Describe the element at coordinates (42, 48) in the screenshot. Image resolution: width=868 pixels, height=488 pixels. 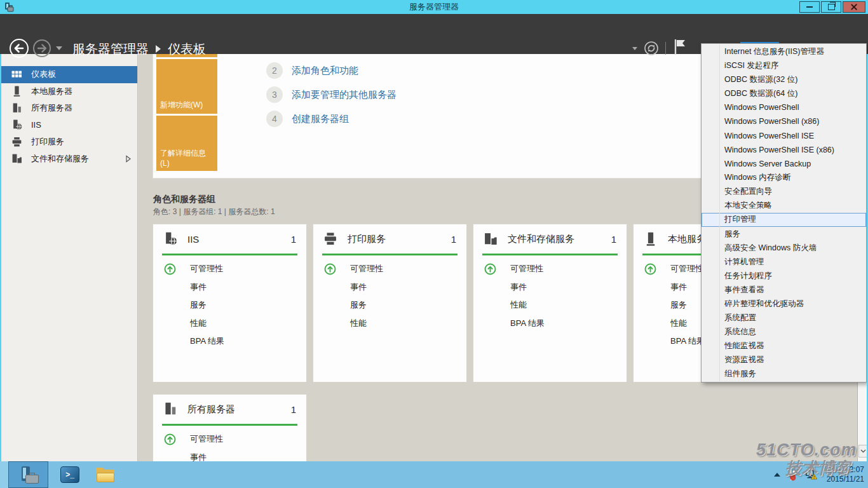
I see `forward-button` at that location.